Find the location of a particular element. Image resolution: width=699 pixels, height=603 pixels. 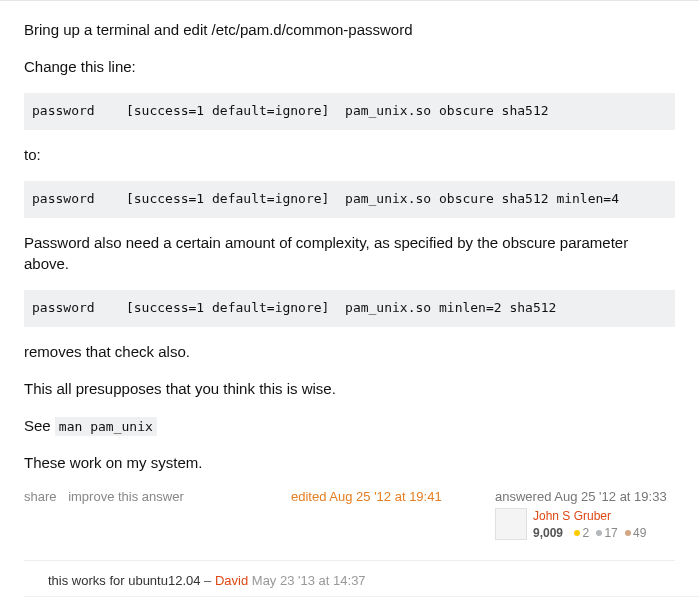

silver-count: 17 is located at coordinates (610, 533).